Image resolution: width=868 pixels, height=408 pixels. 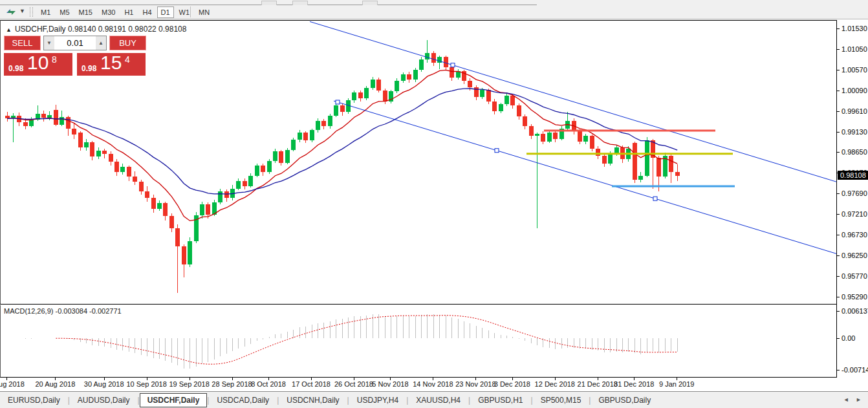 I want to click on pane-divider, so click(x=418, y=304).